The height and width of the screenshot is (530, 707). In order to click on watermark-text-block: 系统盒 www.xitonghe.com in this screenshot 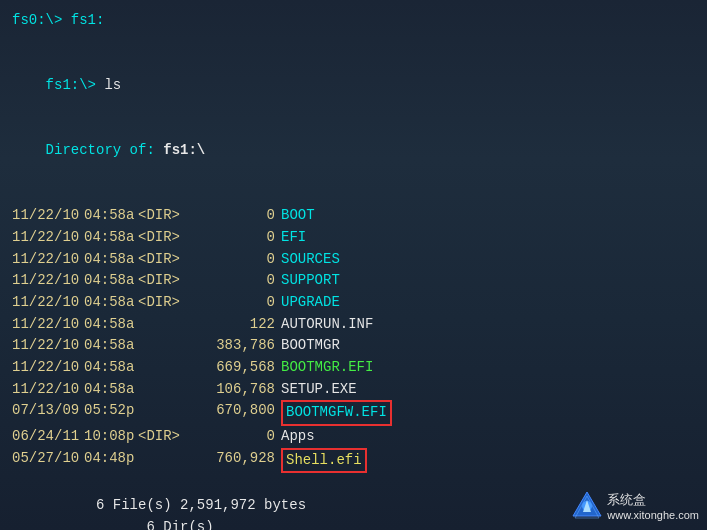, I will do `click(653, 506)`.